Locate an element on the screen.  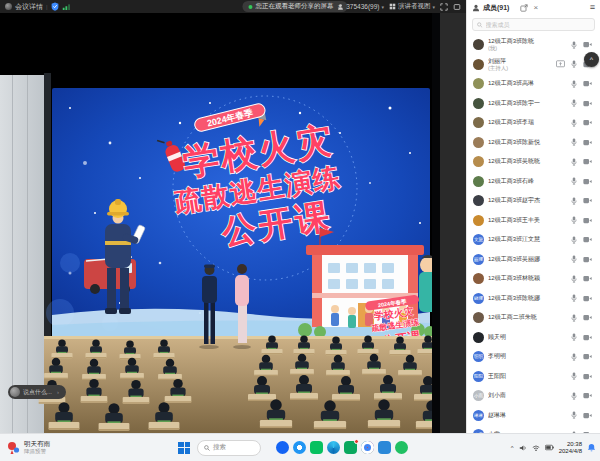
app-icon-blue is located at coordinates (282, 448).